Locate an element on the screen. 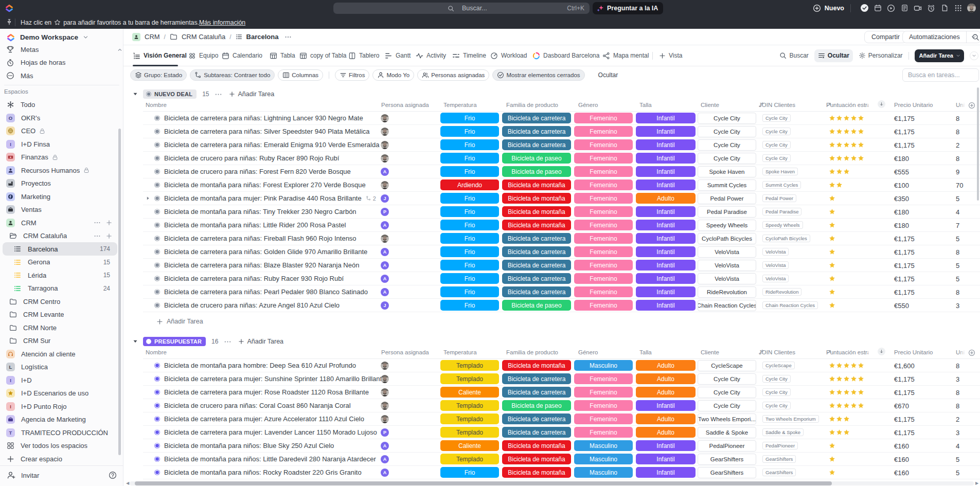 This screenshot has height=486, width=980. task-name: Bicicleta de crucero para niñas: Coral C… is located at coordinates (257, 405).